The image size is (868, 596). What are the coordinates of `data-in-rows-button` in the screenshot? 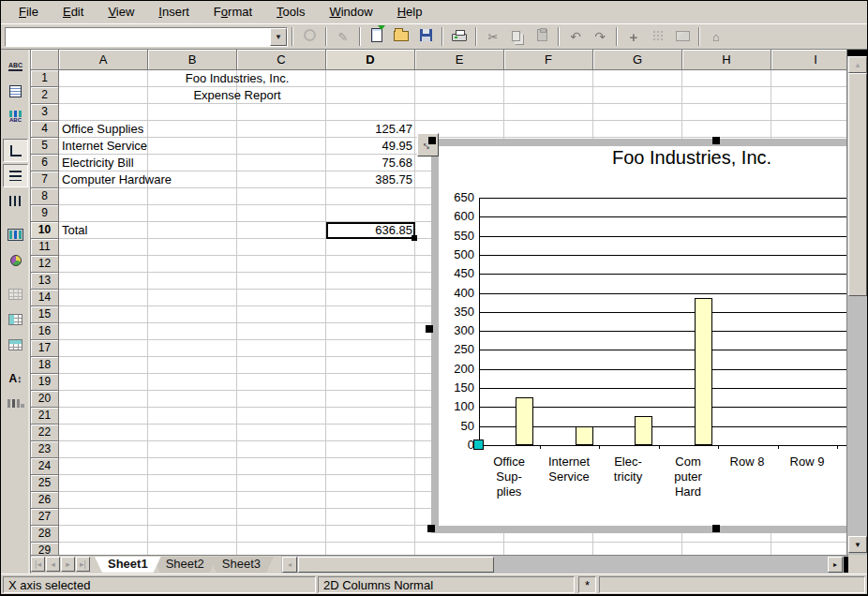 It's located at (15, 319).